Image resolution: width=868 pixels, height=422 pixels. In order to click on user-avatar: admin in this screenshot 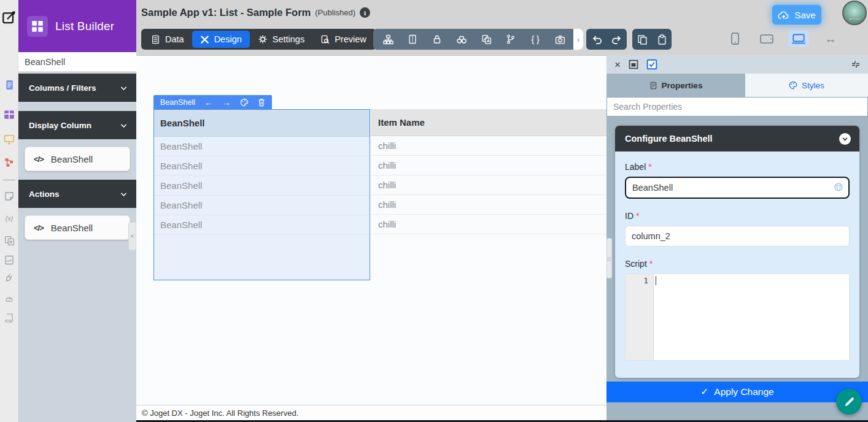, I will do `click(854, 13)`.